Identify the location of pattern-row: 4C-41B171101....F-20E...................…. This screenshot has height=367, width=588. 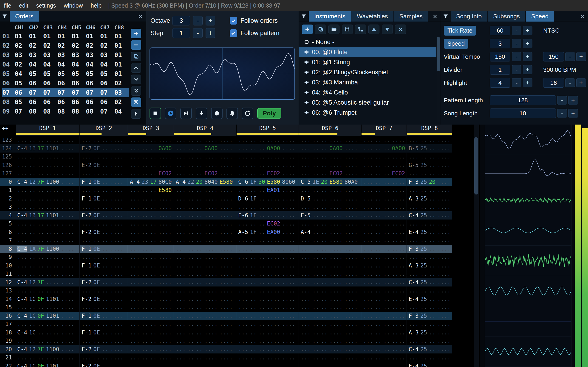
(226, 216).